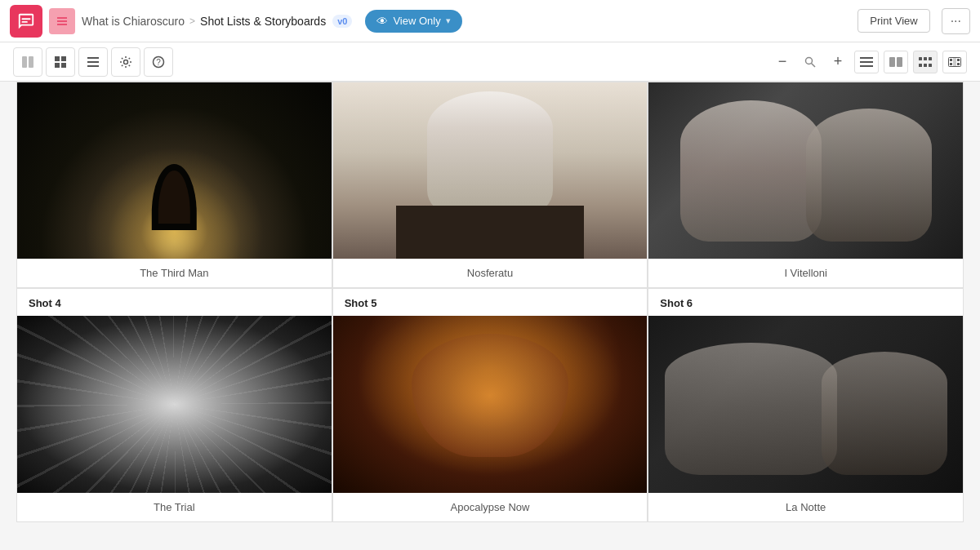 The image size is (980, 550). Describe the element at coordinates (382, 21) in the screenshot. I see `eye-icon: 👁` at that location.